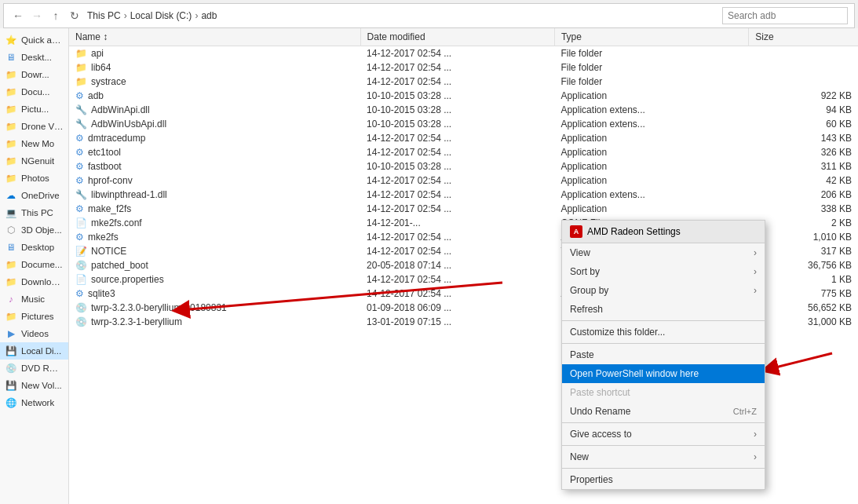 This screenshot has height=504, width=858. I want to click on sidebar-item-network: 🌐 Network, so click(35, 403).